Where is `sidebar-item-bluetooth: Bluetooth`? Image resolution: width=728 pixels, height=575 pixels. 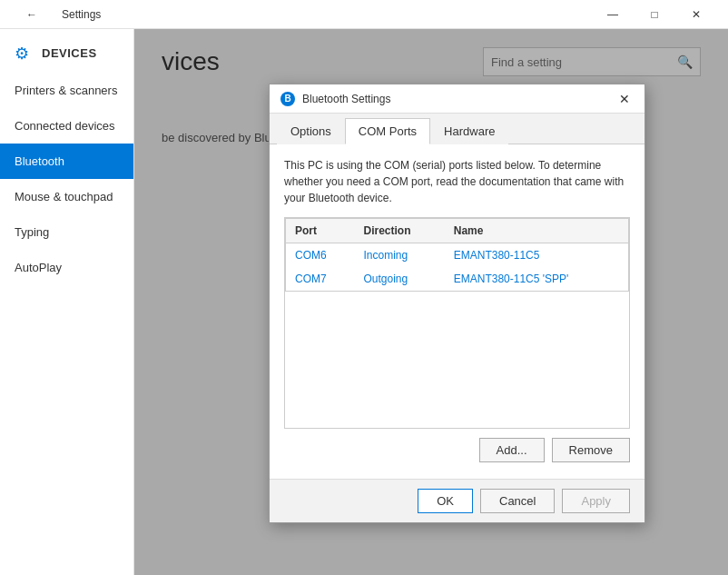
sidebar-item-bluetooth: Bluetooth is located at coordinates (67, 162).